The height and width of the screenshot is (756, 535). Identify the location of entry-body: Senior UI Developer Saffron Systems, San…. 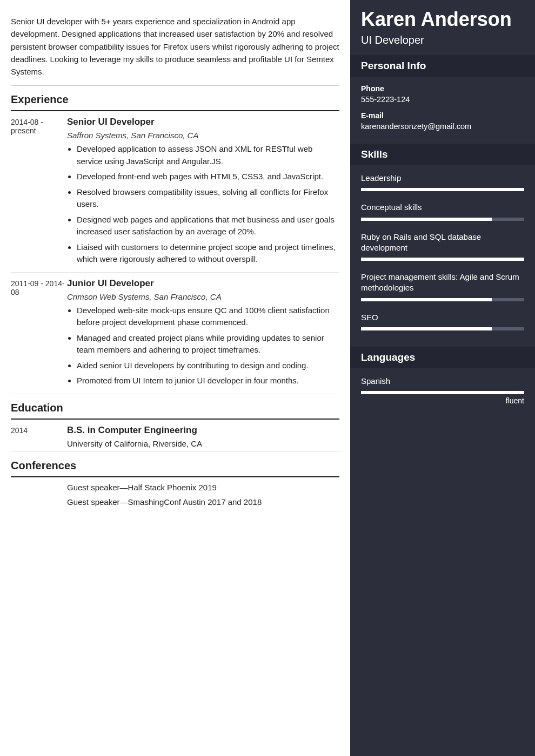
(203, 193).